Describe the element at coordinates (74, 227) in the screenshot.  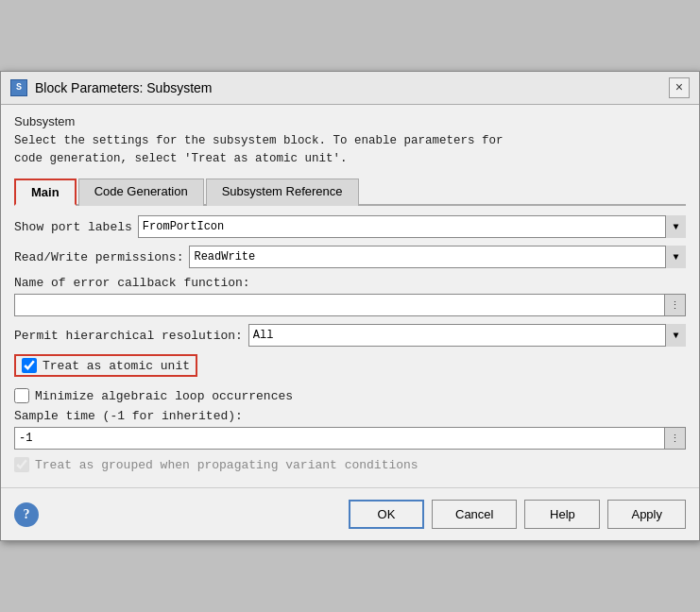
I see `show-port-labels-label: Show port labels` at that location.